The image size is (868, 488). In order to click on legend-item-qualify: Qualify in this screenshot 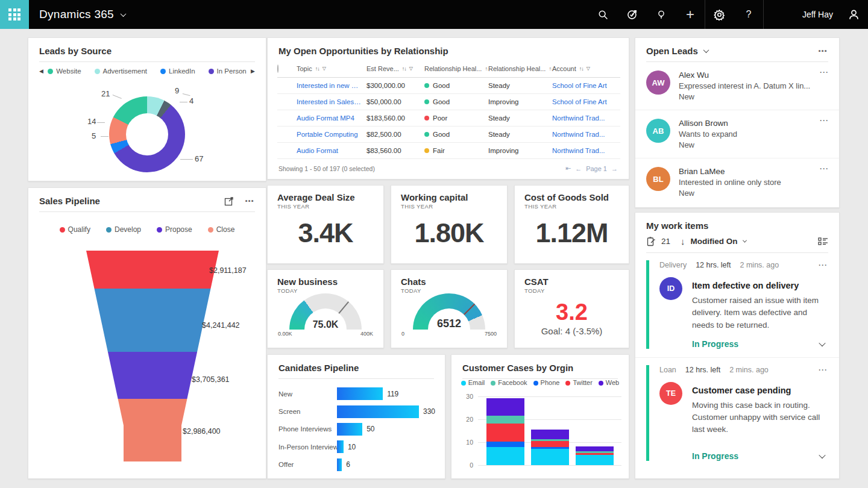, I will do `click(75, 230)`.